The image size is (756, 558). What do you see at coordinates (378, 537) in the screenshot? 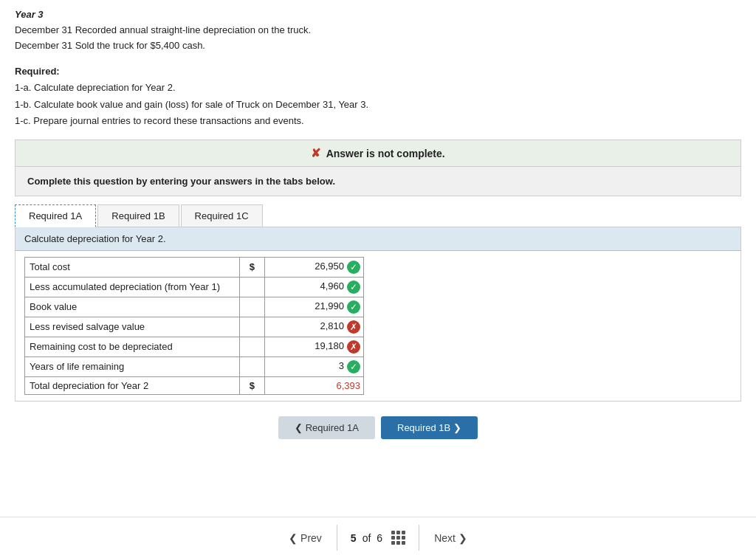
I see `bottom-bar: ❮ Prev 5 of 6 Next ❯` at bounding box center [378, 537].